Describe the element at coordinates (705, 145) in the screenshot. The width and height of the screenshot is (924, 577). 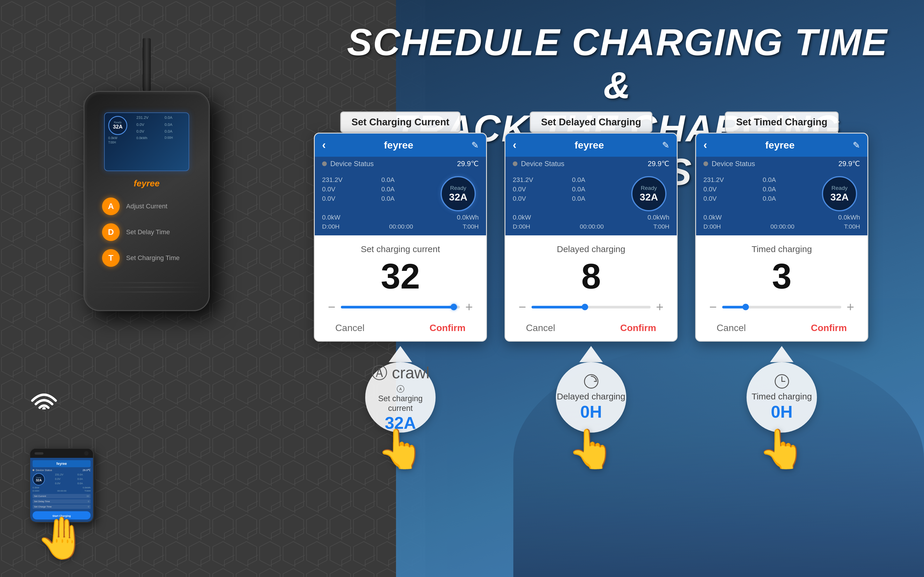
I see `back-btn-3: ‹` at that location.